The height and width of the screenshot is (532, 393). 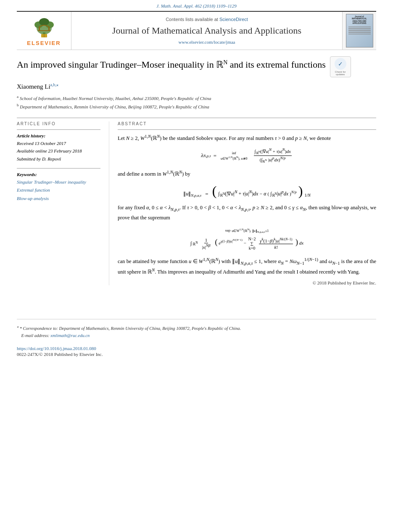 I want to click on check-updates-icon: ✓, so click(x=340, y=64).